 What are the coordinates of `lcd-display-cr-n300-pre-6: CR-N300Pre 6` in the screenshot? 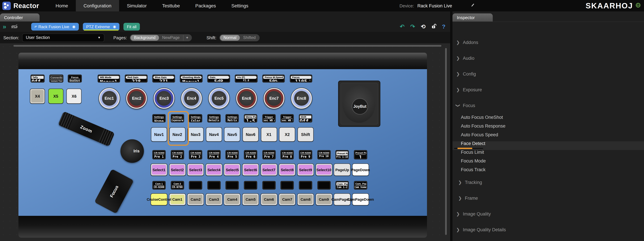 It's located at (250, 155).